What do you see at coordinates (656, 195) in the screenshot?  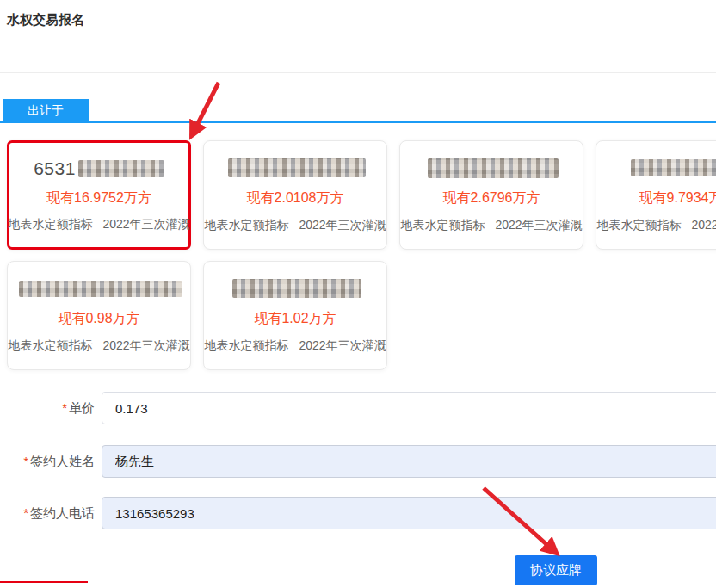 I see `water-right-card: 现有9.7934万方 地表水定额指标2022年三次灌溉` at bounding box center [656, 195].